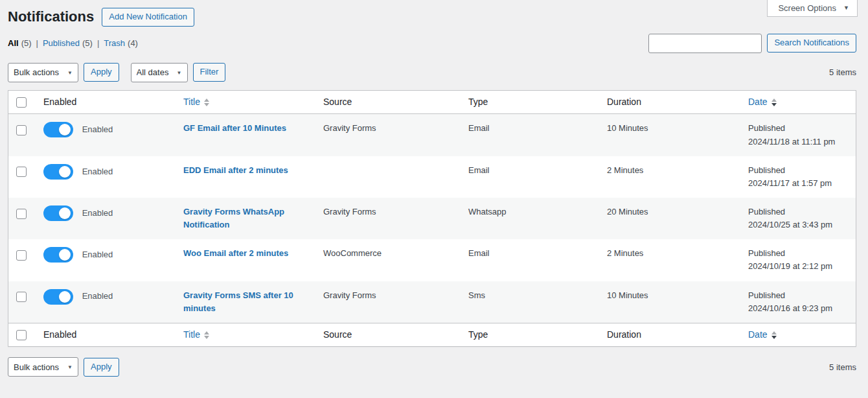  What do you see at coordinates (799, 135) in the screenshot?
I see `date-cell: Published 2024/11/18 at 11:11 pm` at bounding box center [799, 135].